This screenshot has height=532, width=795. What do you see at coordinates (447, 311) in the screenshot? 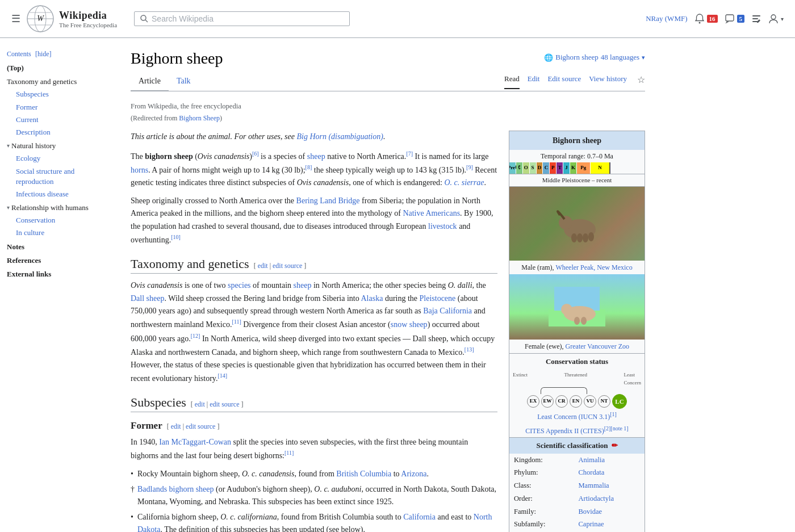
I see `baja-link: Baja California` at bounding box center [447, 311].